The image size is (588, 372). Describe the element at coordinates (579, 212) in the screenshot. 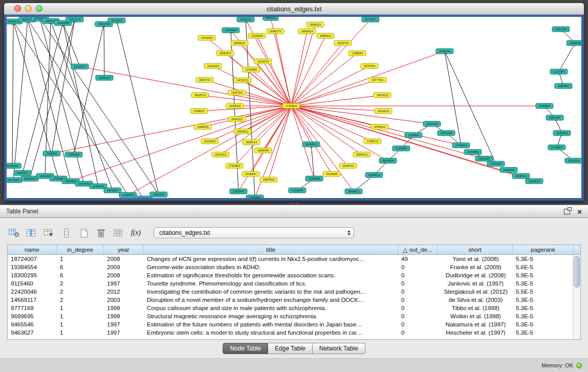

I see `close-panel-icon: ×` at that location.